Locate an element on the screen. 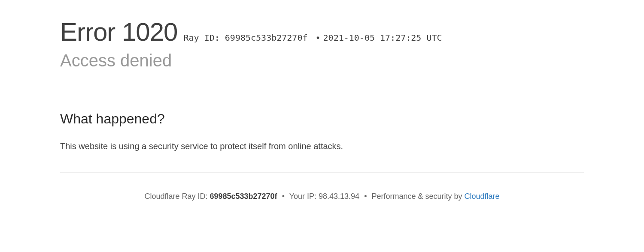 The image size is (644, 252). error-header: Error 1020 Ray ID: 69985c533b27270f •202… is located at coordinates (322, 32).